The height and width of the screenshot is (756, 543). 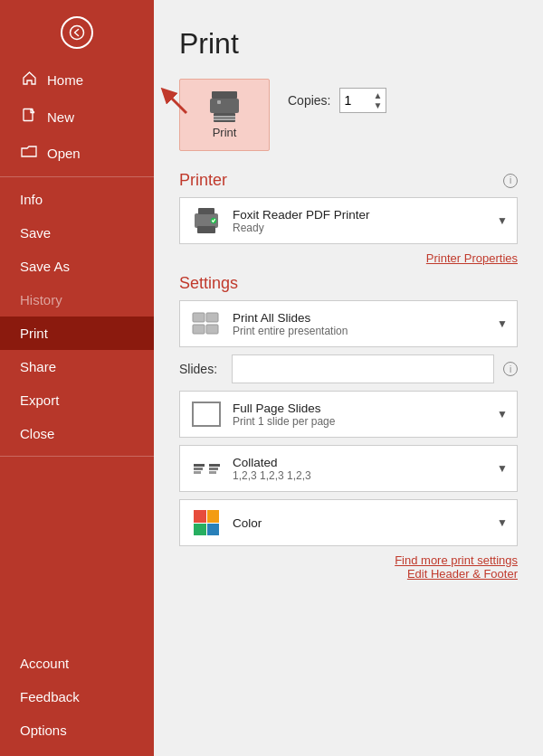 What do you see at coordinates (61, 118) in the screenshot?
I see `sidebar-item-new-label: New` at bounding box center [61, 118].